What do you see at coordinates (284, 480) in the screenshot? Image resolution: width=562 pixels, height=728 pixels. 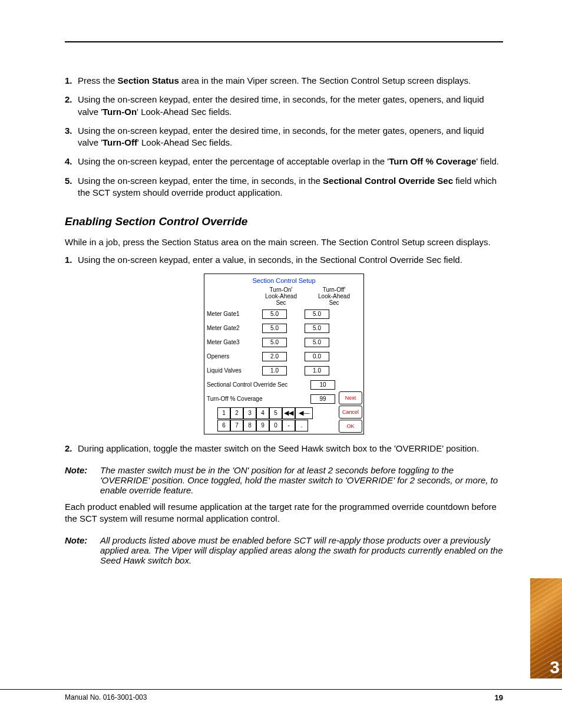 I see `note-1: Note: The master switch must be in the '…` at bounding box center [284, 480].